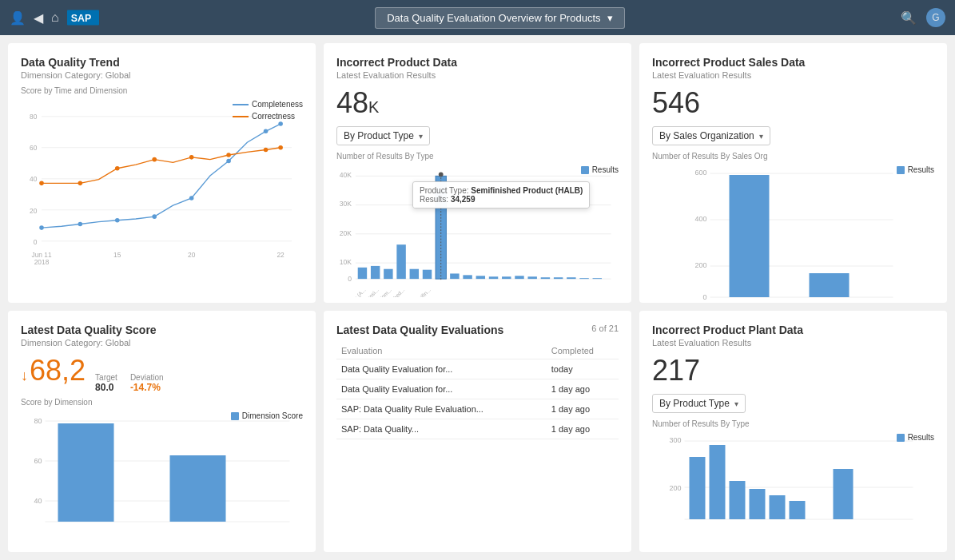 This screenshot has height=560, width=955. What do you see at coordinates (273, 415) in the screenshot?
I see `score-legend-label: Dimension Score` at bounding box center [273, 415].